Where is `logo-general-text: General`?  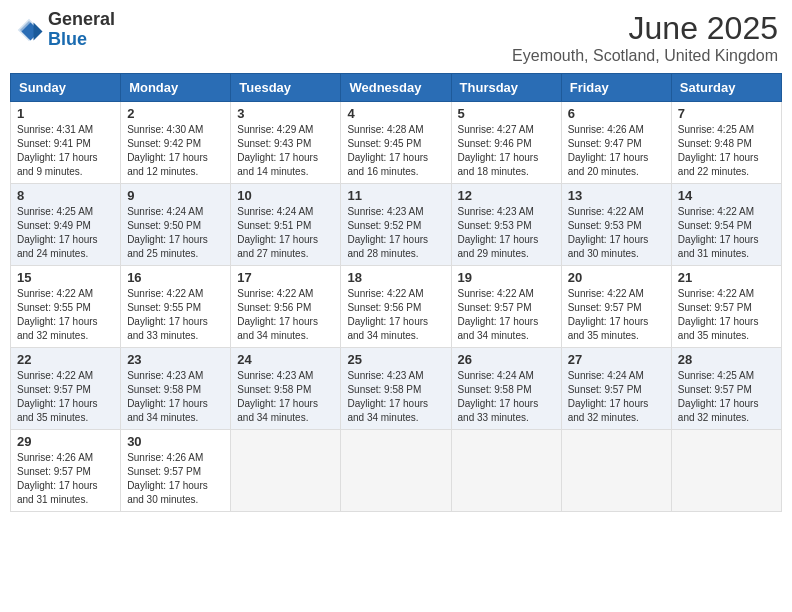
logo-general-text: General is located at coordinates (82, 19).